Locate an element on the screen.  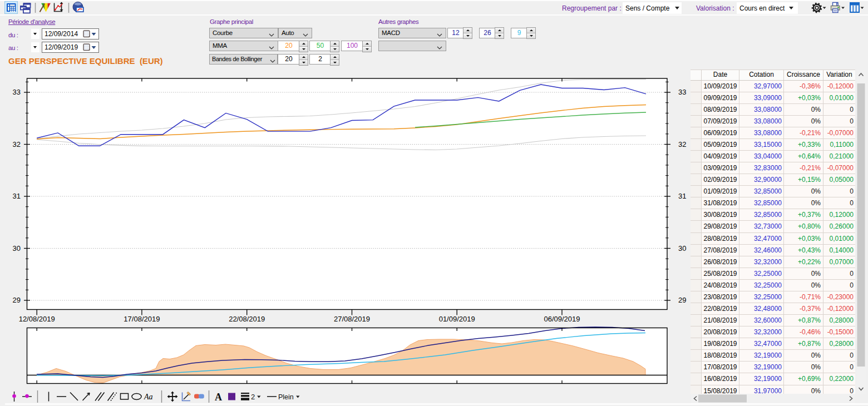
svg-text: 17/08/2019 is located at coordinates (141, 319).